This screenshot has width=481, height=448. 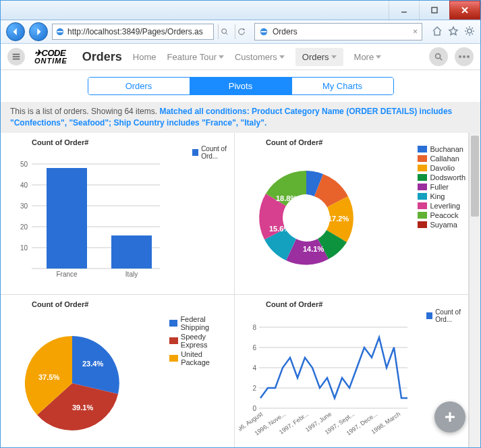 I want to click on window-close-button, so click(x=465, y=10).